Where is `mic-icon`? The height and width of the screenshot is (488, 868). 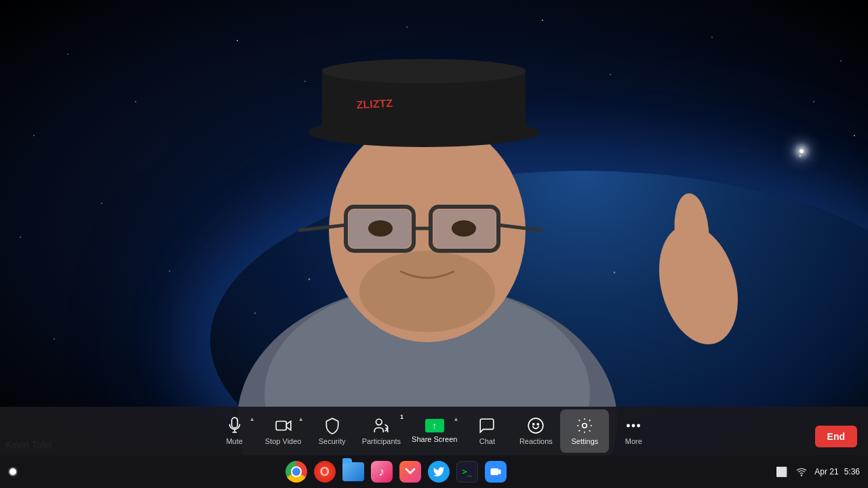 mic-icon is located at coordinates (235, 426).